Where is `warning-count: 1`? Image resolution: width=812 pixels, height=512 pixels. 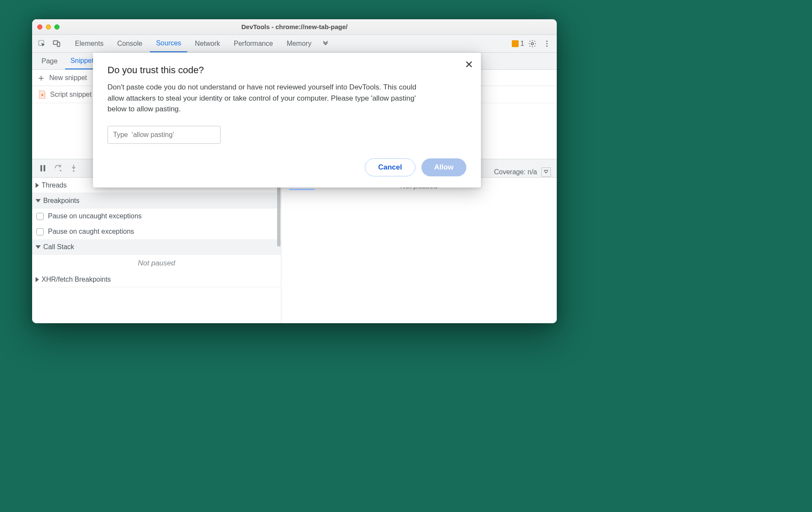 warning-count: 1 is located at coordinates (522, 44).